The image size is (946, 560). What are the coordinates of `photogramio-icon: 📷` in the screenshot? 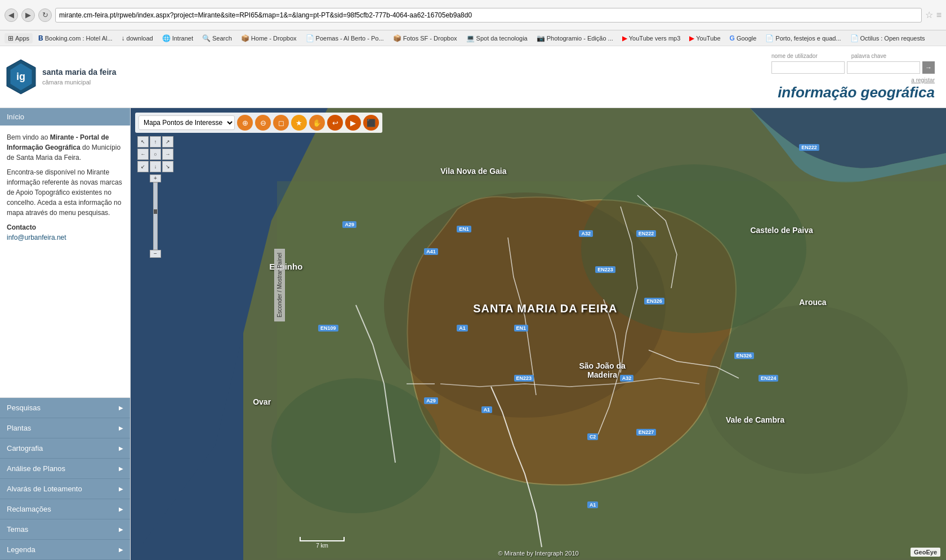 It's located at (541, 38).